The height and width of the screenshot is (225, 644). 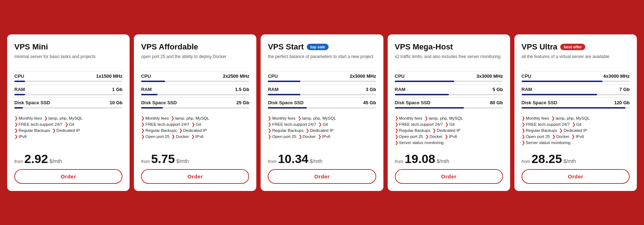 What do you see at coordinates (616, 76) in the screenshot?
I see `spec-value: 4x3000 MHz` at bounding box center [616, 76].